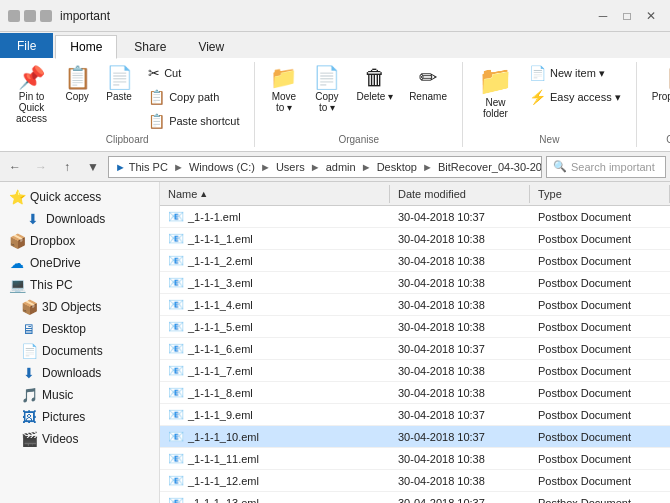 The width and height of the screenshot is (670, 503). What do you see at coordinates (415, 459) in the screenshot?
I see `table-row: 📧_1-1-1_11.eml30-04-2018 10:38Postbox Do…` at bounding box center [415, 459].